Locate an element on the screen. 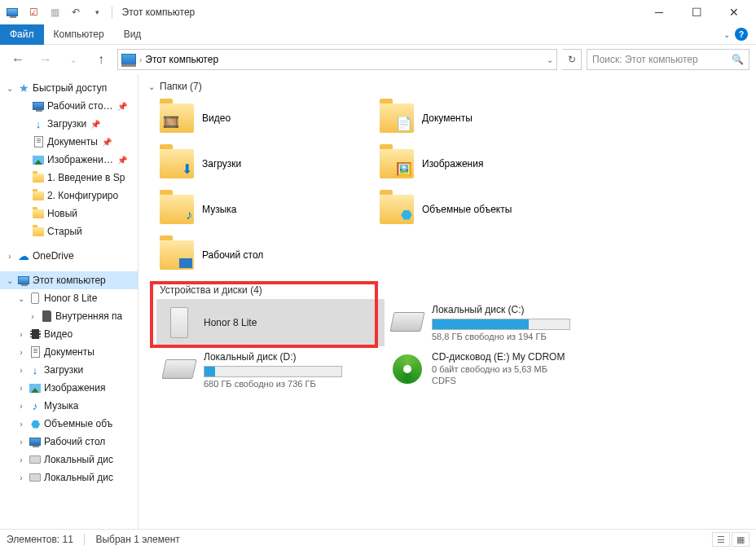 Image resolution: width=756 pixels, height=550 pixels. folder-icon: 🎞️ is located at coordinates (177, 118).